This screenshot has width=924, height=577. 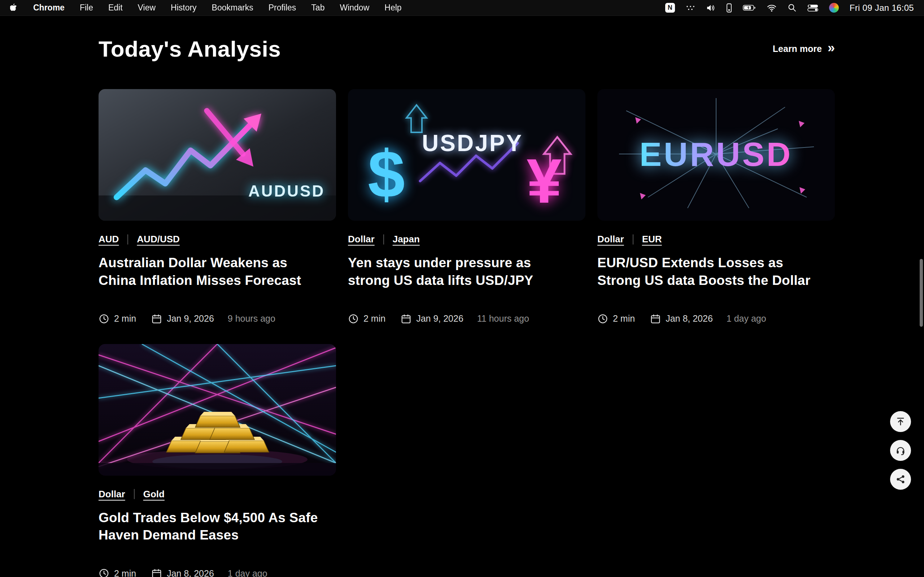 What do you see at coordinates (716, 154) in the screenshot?
I see `eurusd-image-label: EURUSD` at bounding box center [716, 154].